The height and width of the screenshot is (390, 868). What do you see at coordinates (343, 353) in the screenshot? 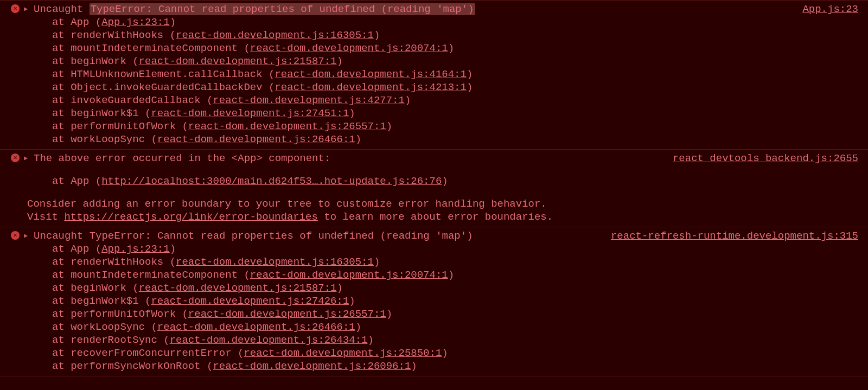
I see `stack-frame-link: react-dom.development.js:25850:1` at bounding box center [343, 353].